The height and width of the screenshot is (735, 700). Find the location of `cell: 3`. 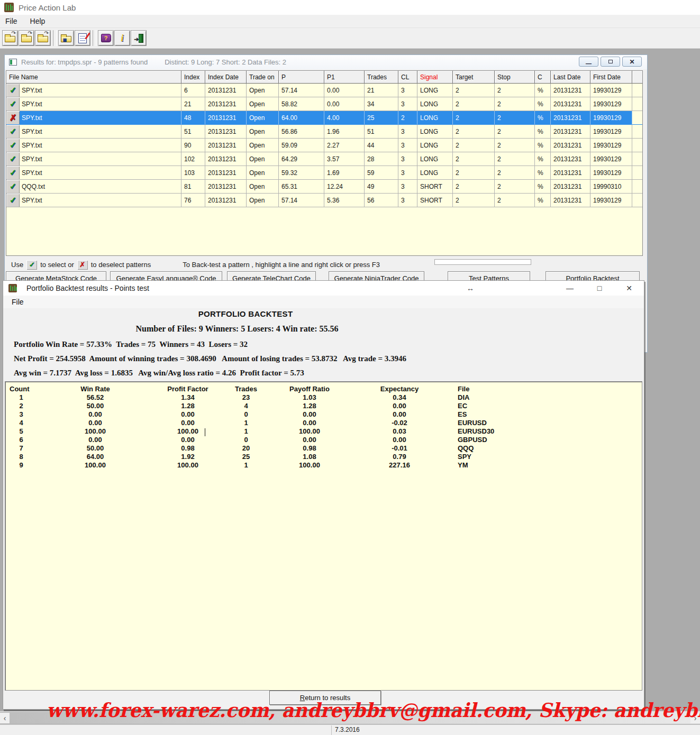

cell: 3 is located at coordinates (408, 132).